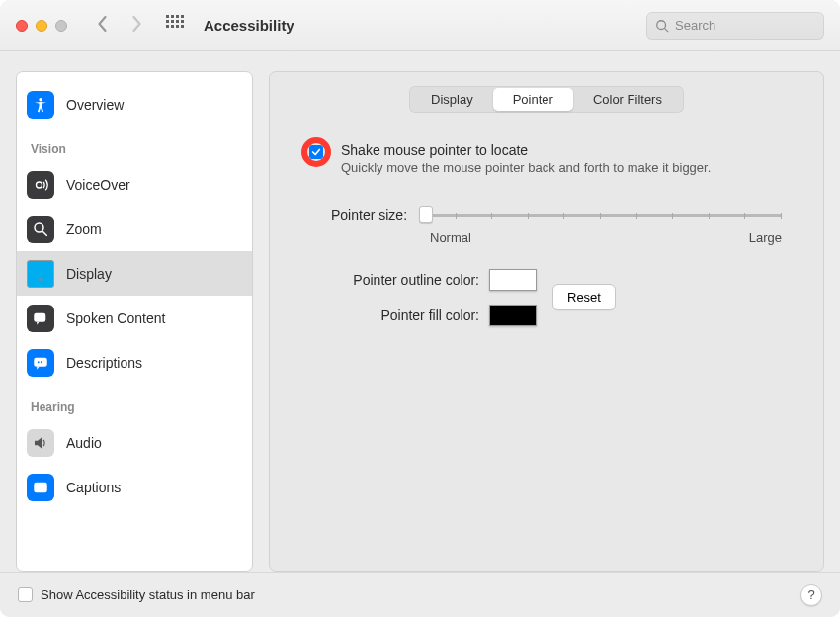 This screenshot has height=617, width=840. What do you see at coordinates (134, 144) in the screenshot?
I see `section-vision: Vision` at bounding box center [134, 144].